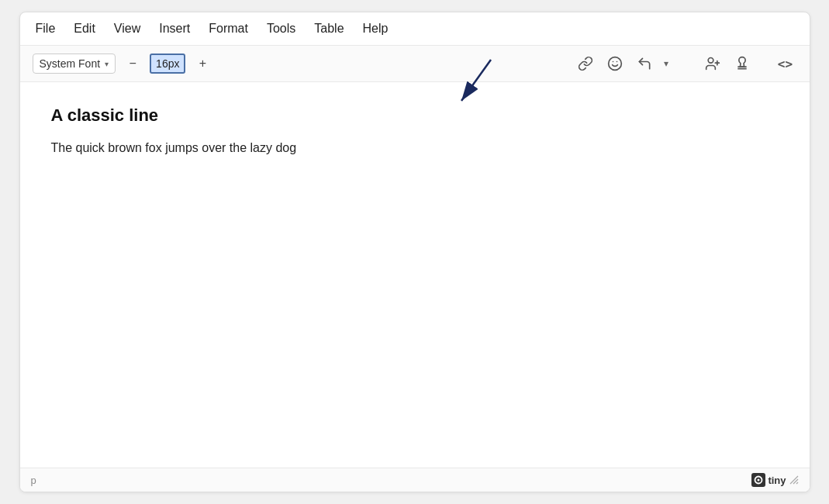 This screenshot has height=504, width=829. What do you see at coordinates (329, 29) in the screenshot?
I see `menu-table: Table` at bounding box center [329, 29].